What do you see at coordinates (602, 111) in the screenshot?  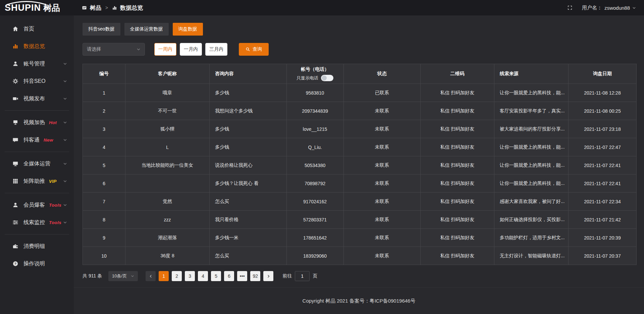 I see `cell-date: 2021-11-08 00:25` at bounding box center [602, 111].